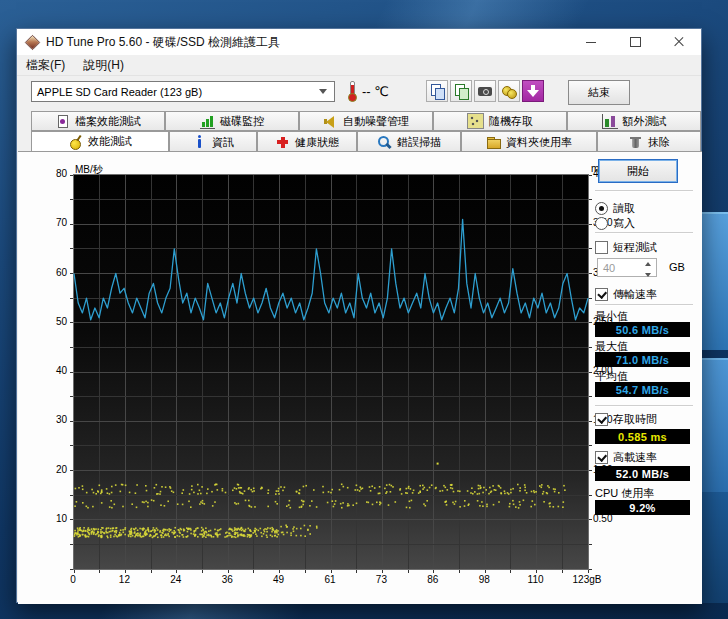 The image size is (728, 619). Describe the element at coordinates (382, 92) in the screenshot. I see `temperature-unit: ℃` at that location.